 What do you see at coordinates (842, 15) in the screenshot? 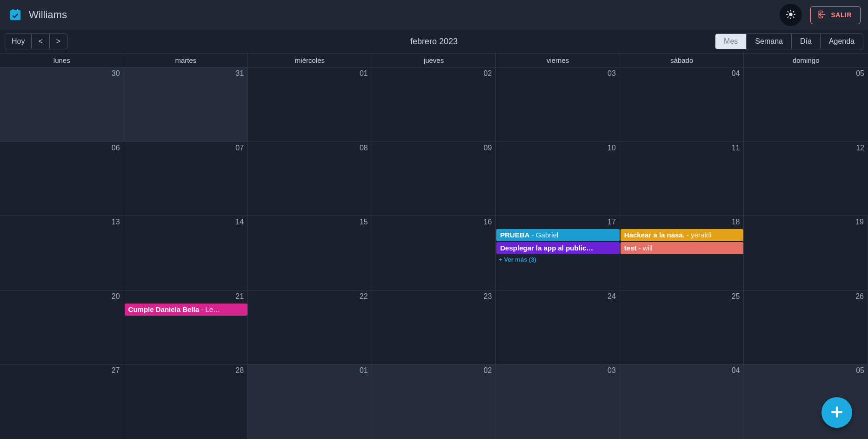
I see `logout-label: SALIR` at bounding box center [842, 15].